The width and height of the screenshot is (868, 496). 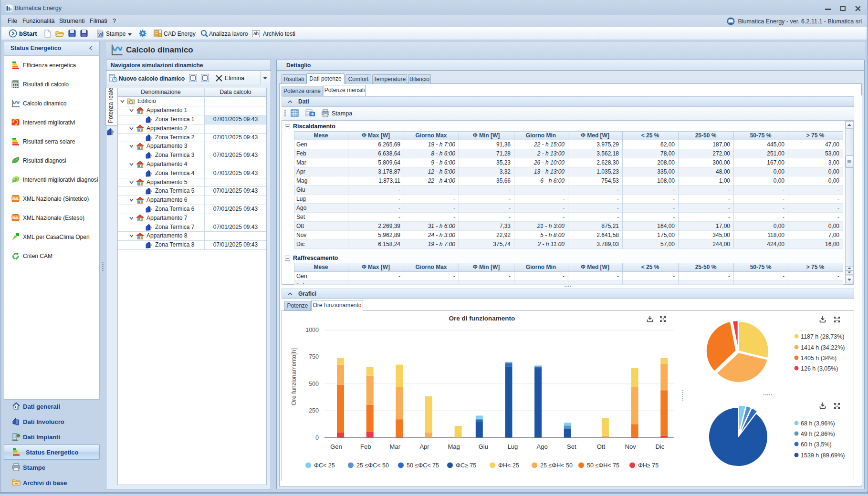 I want to click on svg-text: Set, so click(x=572, y=446).